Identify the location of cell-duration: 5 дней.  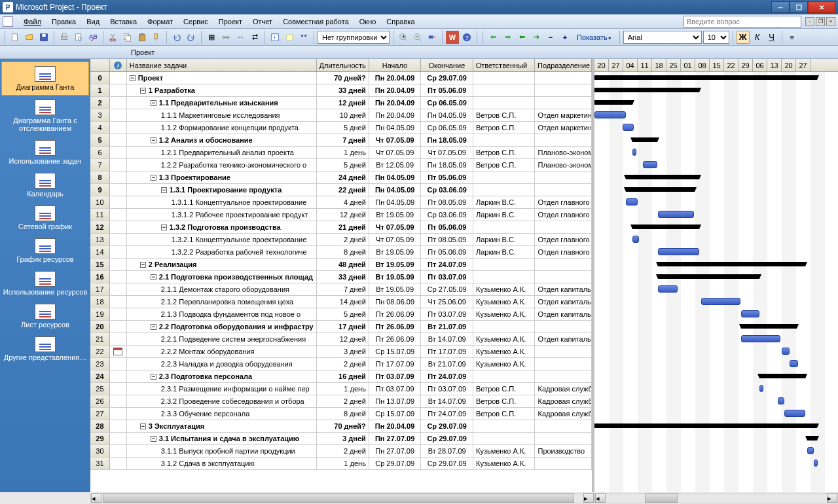
(343, 314).